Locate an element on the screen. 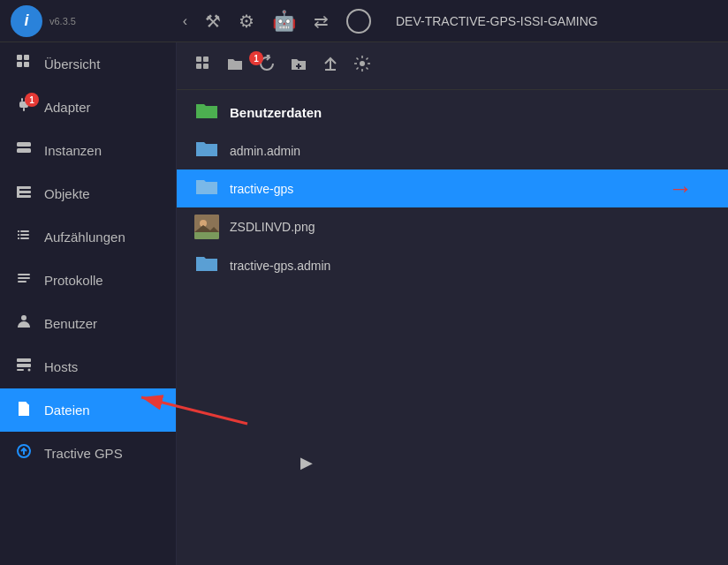  sidebar-item-hosts: Hosts is located at coordinates (88, 367).